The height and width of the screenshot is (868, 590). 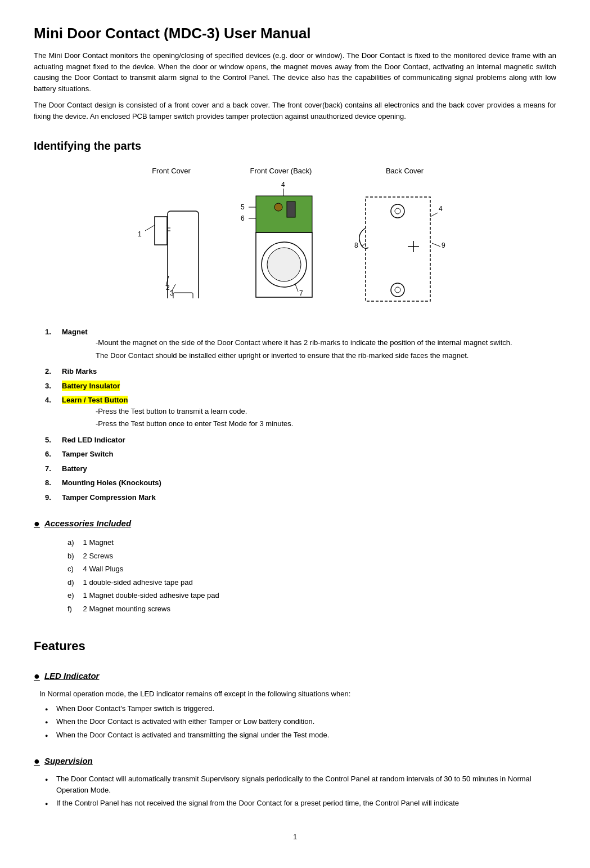 I want to click on accessory-e: e) 1 Magnet double-sided adhesive tape p…, so click(x=143, y=597).